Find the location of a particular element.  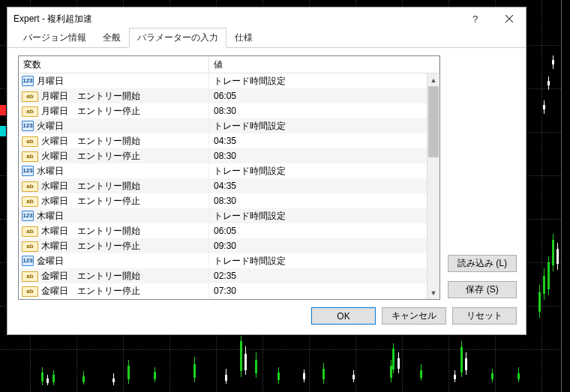

param-name-cell: ab水曜日 エントリー停止 is located at coordinates (114, 201).